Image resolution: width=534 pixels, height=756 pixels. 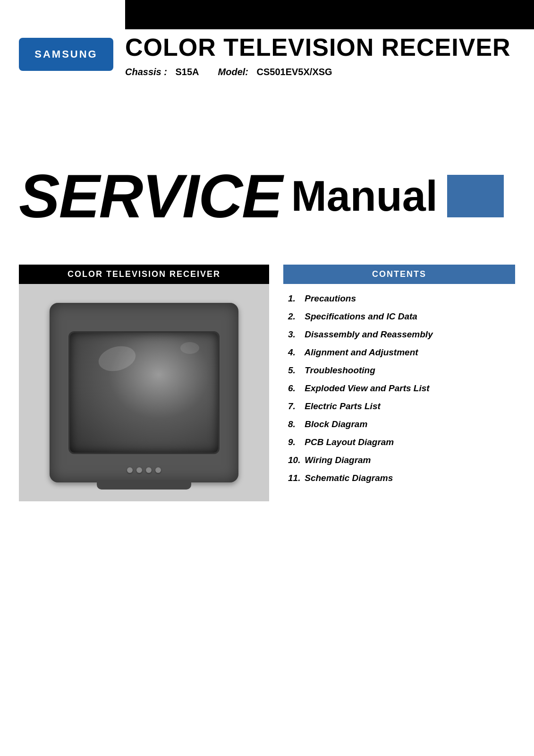 What do you see at coordinates (233, 72) in the screenshot?
I see `model-label: Model:` at bounding box center [233, 72].